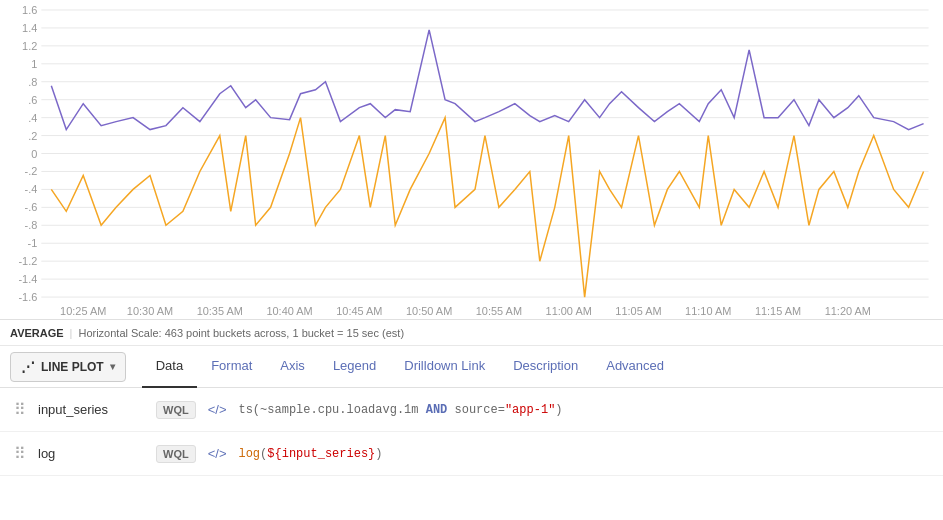 Image resolution: width=943 pixels, height=520 pixels. I want to click on line-plot-icon: ⋰, so click(28, 367).